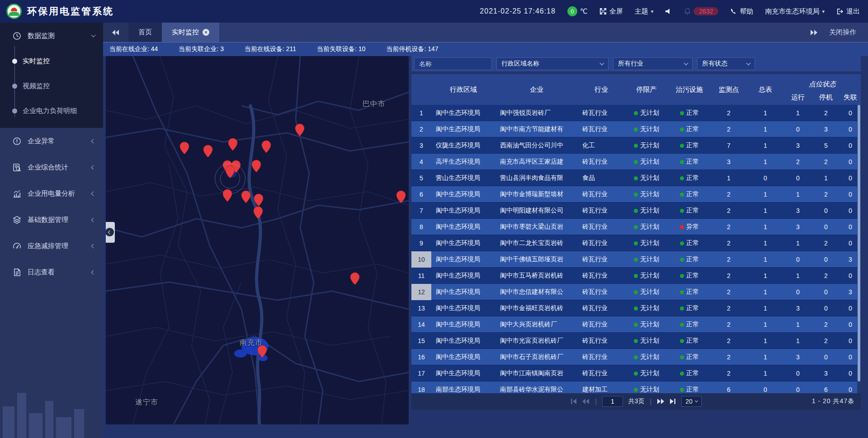 The width and height of the screenshot is (868, 438). I want to click on theme-menu: 主题 ▾, so click(644, 12).